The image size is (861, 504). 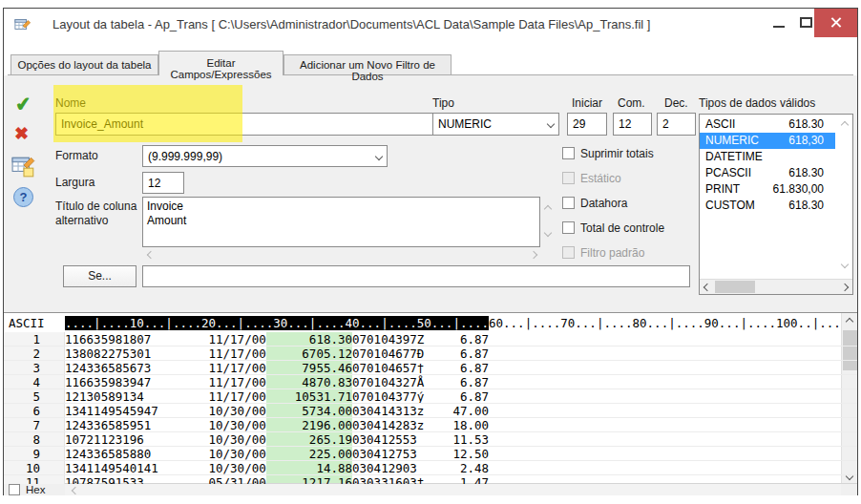 What do you see at coordinates (776, 286) in the screenshot?
I see `listbox-horizontal-scrollbar` at bounding box center [776, 286].